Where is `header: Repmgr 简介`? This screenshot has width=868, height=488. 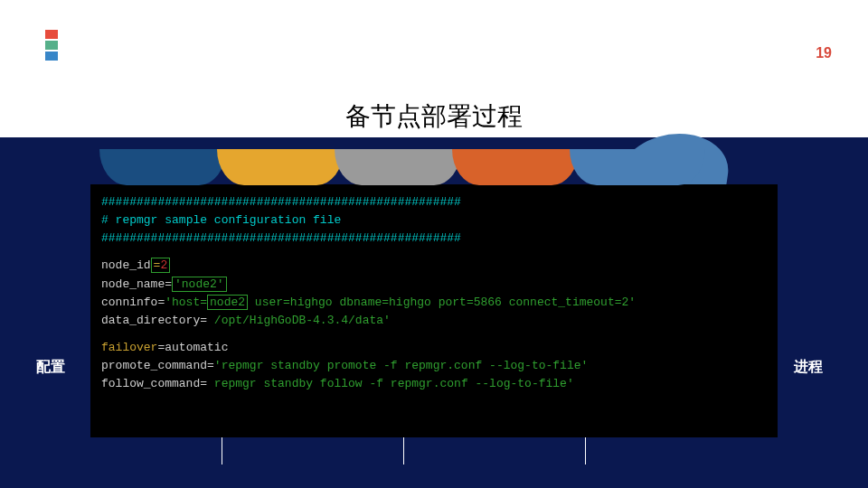
header: Repmgr 简介 is located at coordinates (146, 45).